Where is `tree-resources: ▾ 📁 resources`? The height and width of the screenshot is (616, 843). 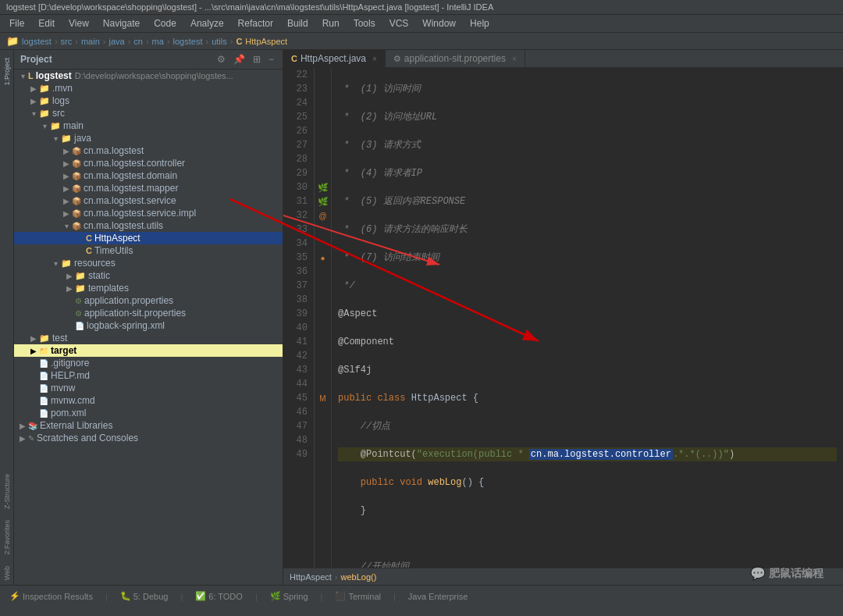
tree-resources: ▾ 📁 resources is located at coordinates (148, 263).